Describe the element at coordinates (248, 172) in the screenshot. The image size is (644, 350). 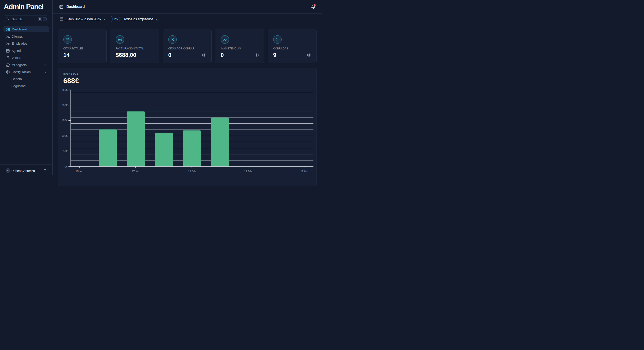
I see `svg-text: 21 feb` at that location.